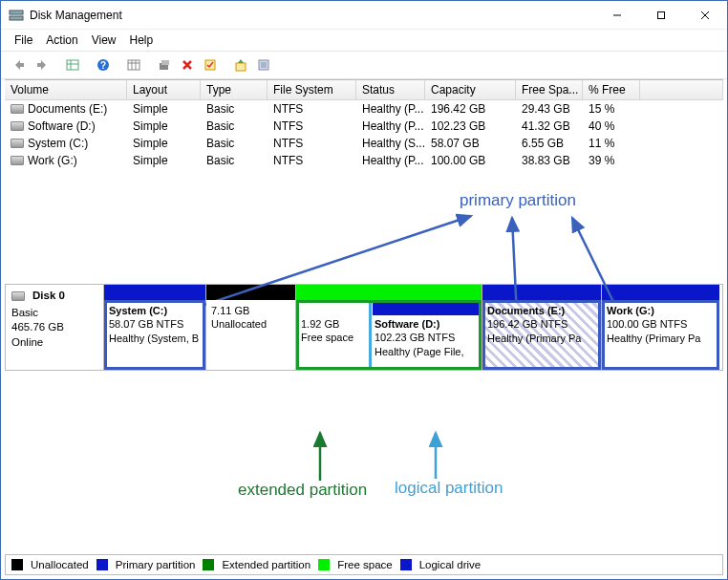 The width and height of the screenshot is (728, 580). I want to click on col-layout: Layout, so click(164, 90).